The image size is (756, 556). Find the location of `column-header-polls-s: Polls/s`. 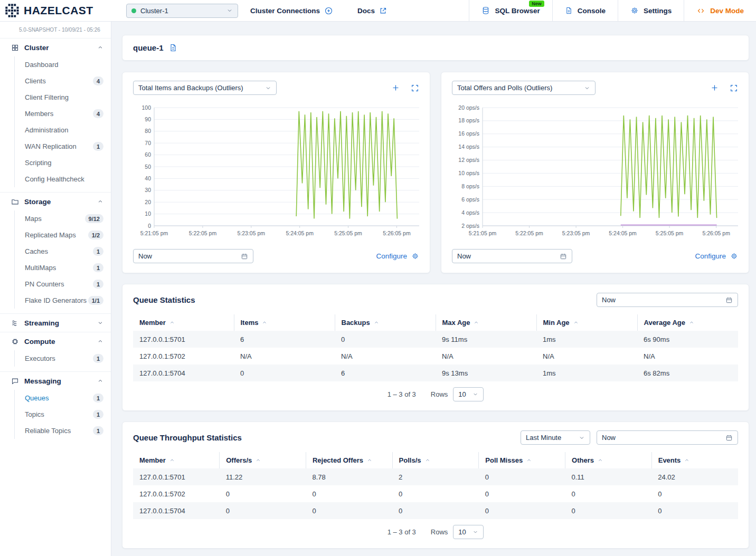

column-header-polls-s: Polls/s is located at coordinates (436, 460).